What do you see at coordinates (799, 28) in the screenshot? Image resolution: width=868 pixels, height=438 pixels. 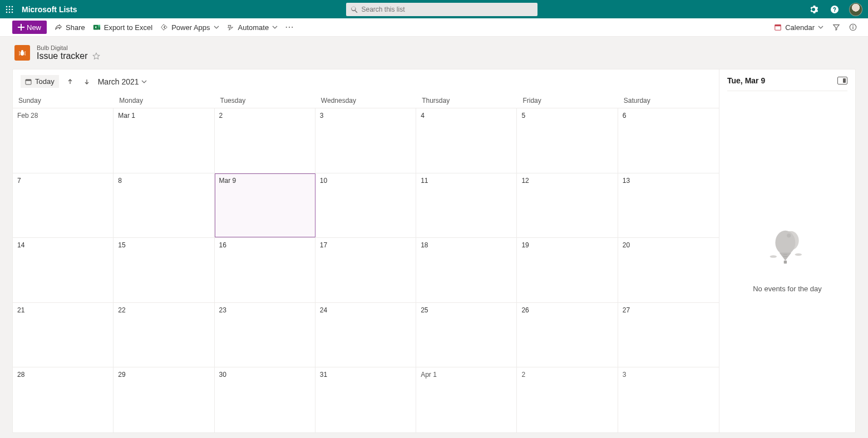 I see `view-switcher: Calendar` at bounding box center [799, 28].